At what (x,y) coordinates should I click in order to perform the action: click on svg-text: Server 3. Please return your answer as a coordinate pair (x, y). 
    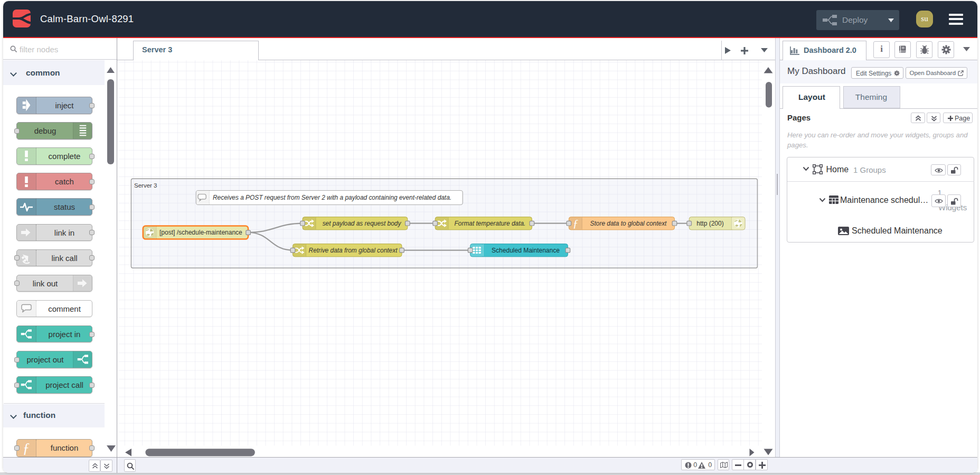
    Looking at the image, I should click on (146, 185).